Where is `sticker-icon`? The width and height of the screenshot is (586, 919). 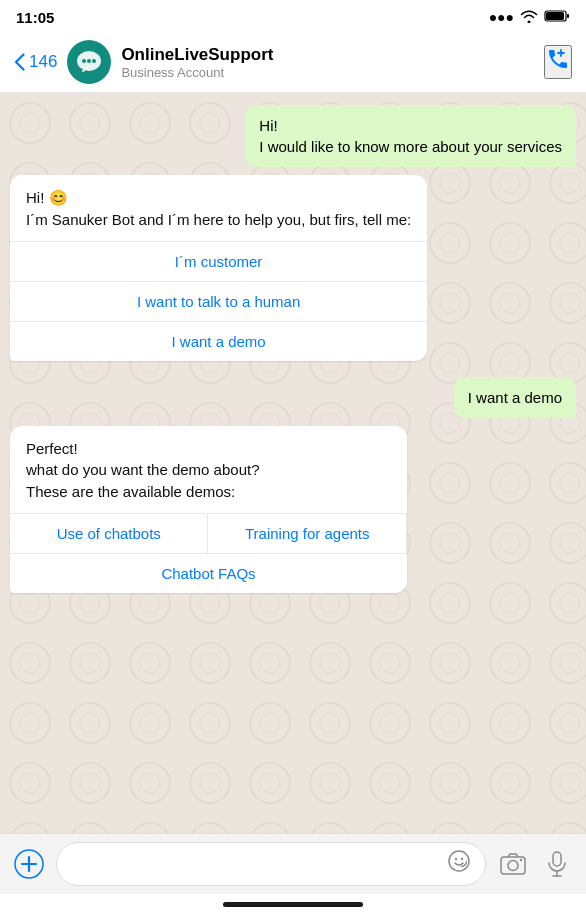 sticker-icon is located at coordinates (459, 864).